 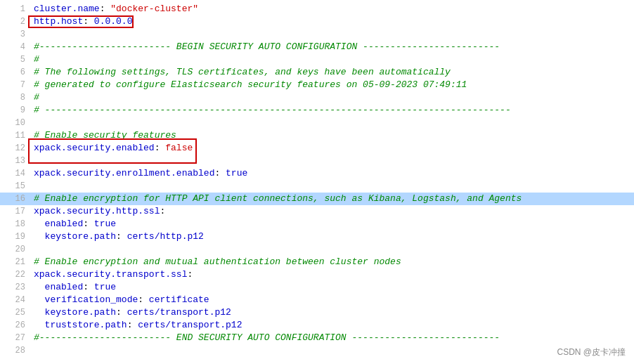 What do you see at coordinates (331, 199) in the screenshot?
I see `line-content: # Enable encryption for HTTP API client …` at bounding box center [331, 199].